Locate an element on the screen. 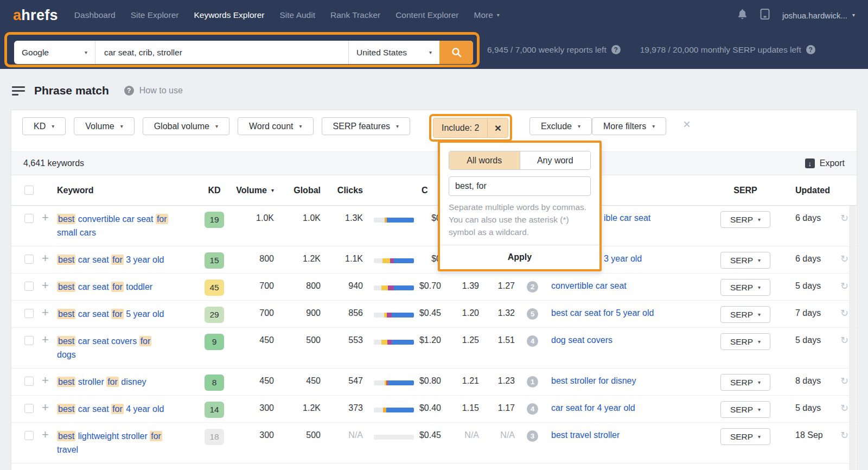 This screenshot has height=470, width=868. reports-menu-icon is located at coordinates (18, 91).